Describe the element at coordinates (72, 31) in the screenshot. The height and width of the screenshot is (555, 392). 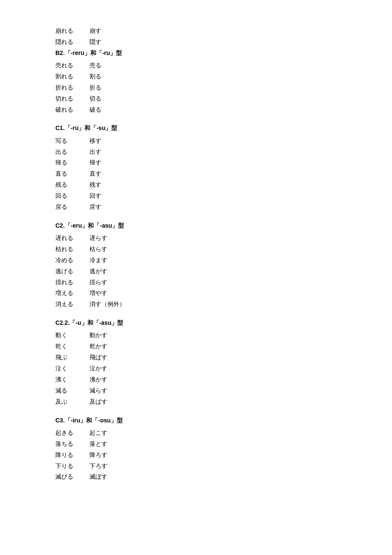
I see `intro-left-1: 崩れる` at that location.